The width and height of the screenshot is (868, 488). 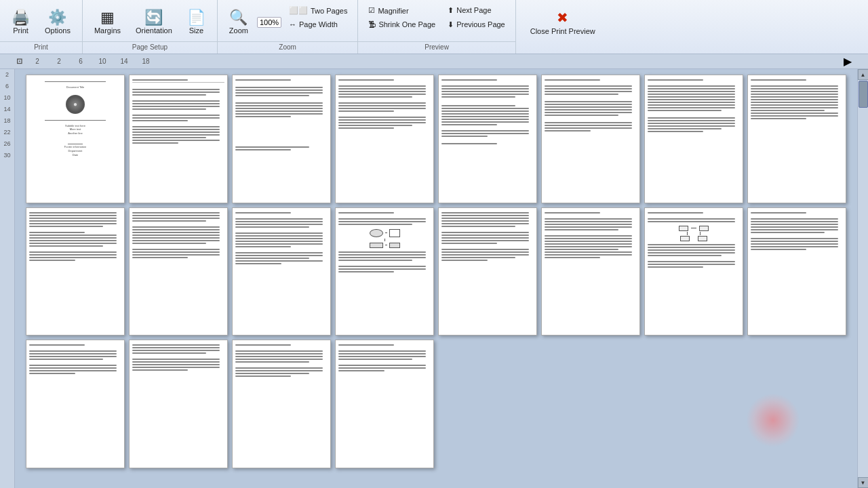 What do you see at coordinates (563, 27) in the screenshot?
I see `close-group: ✖ Close Print Preview` at bounding box center [563, 27].